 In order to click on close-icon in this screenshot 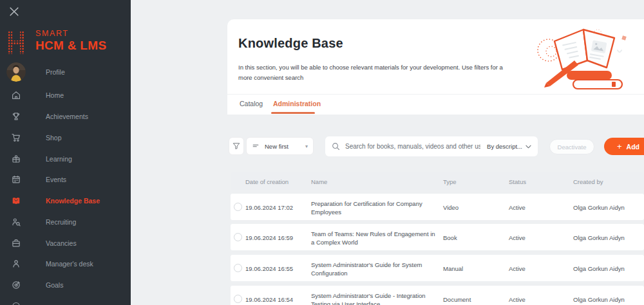, I will do `click(14, 12)`.